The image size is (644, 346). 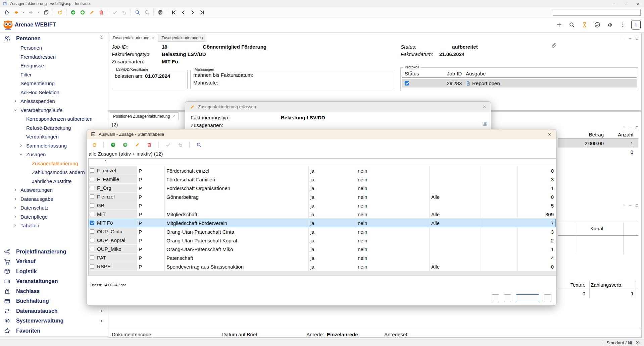 I want to click on table-row: PAT P Patenschaft ja nein 4, so click(x=322, y=258).